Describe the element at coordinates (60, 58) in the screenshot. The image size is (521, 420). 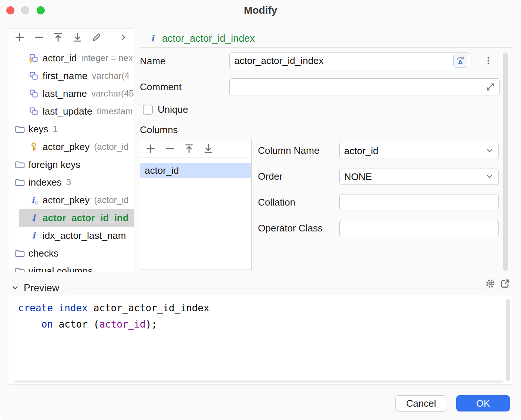
I see `tree-item-label: actor_id` at that location.